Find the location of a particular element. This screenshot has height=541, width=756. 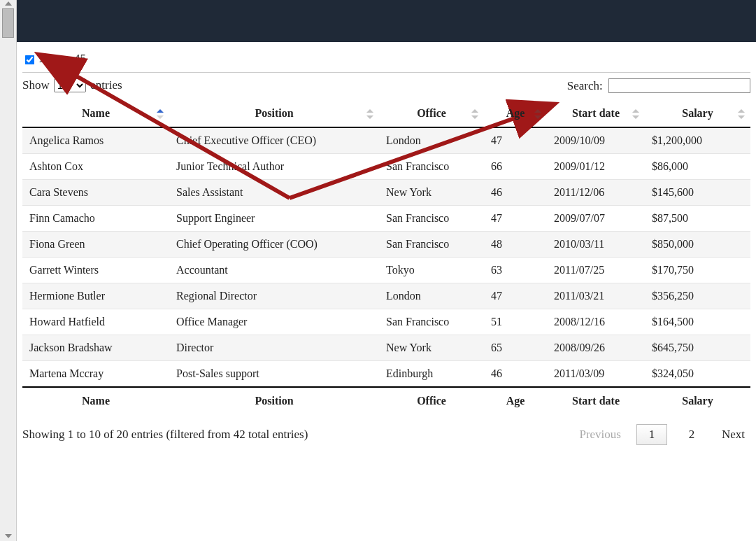

table-row: Martena MccrayPost-Sales supportEdinburg… is located at coordinates (386, 374).